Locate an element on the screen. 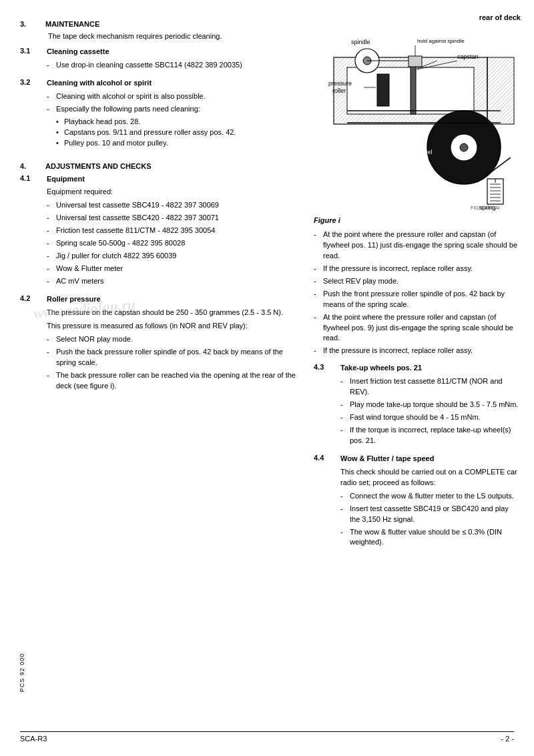 This screenshot has height=756, width=534. spindle-label: spindle is located at coordinates (360, 42).